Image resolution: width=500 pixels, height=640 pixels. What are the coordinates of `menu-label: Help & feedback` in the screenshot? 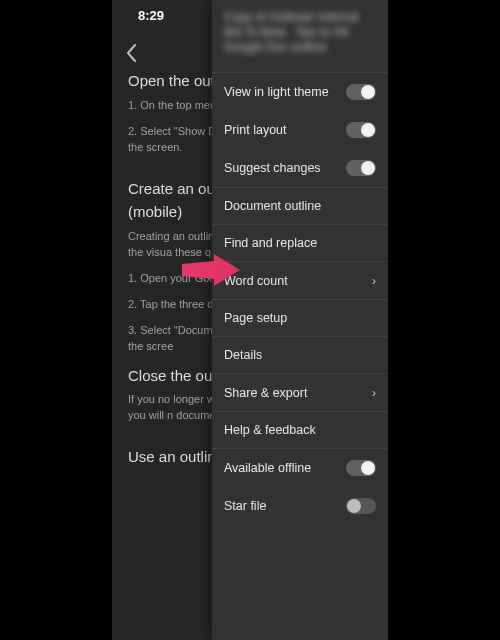 It's located at (300, 430).